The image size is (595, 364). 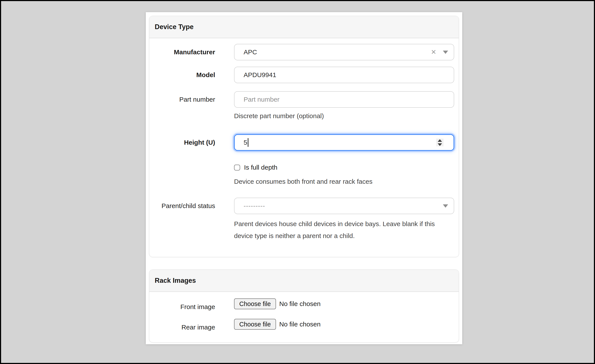 What do you see at coordinates (185, 75) in the screenshot?
I see `model-label: Model` at bounding box center [185, 75].